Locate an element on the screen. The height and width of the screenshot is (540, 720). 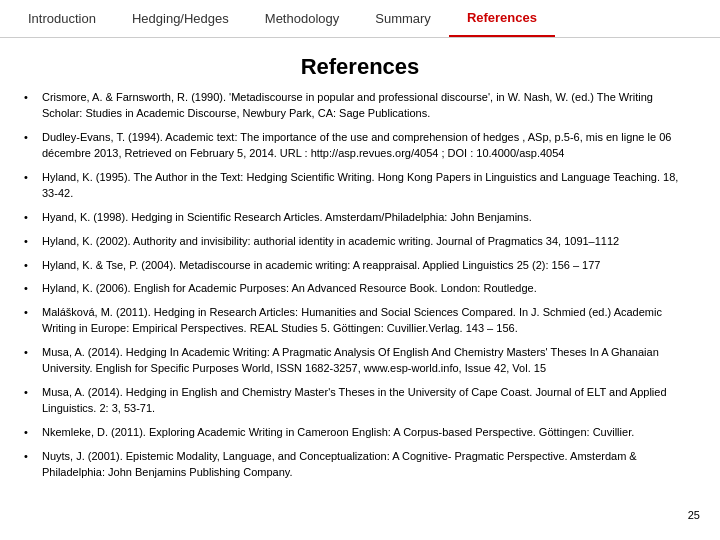
nav-tab-summary: Summary is located at coordinates (403, 18).